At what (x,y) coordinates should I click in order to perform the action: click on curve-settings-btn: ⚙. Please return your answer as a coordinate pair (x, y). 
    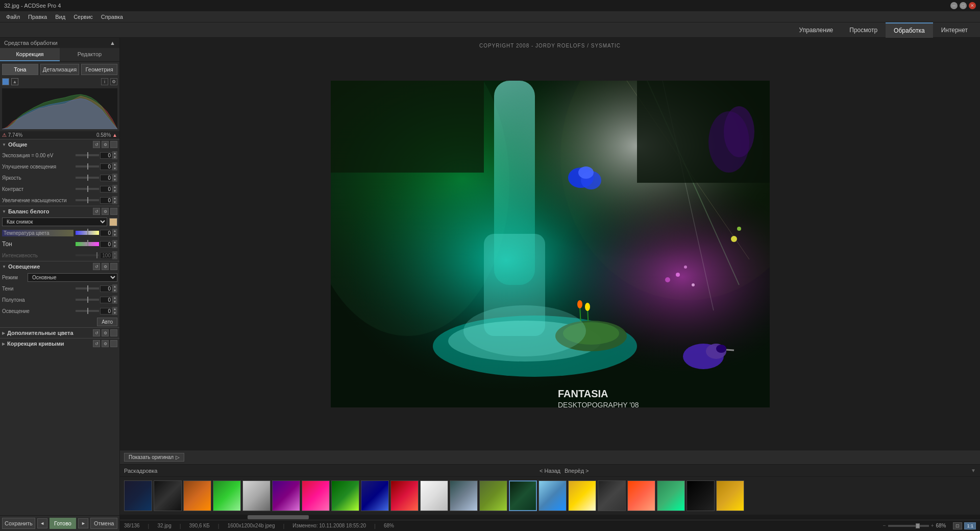
    Looking at the image, I should click on (105, 344).